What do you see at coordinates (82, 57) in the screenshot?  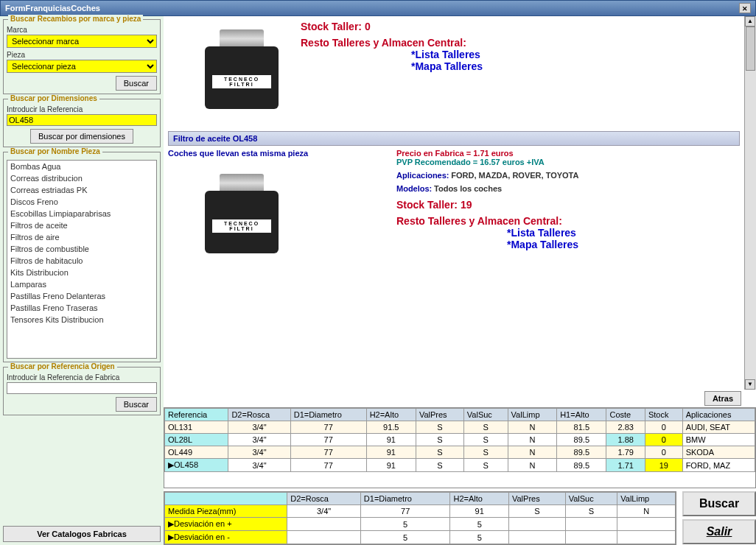 I see `search-parts-panel: Buscar Recambios por marca y pieza Marca…` at bounding box center [82, 57].